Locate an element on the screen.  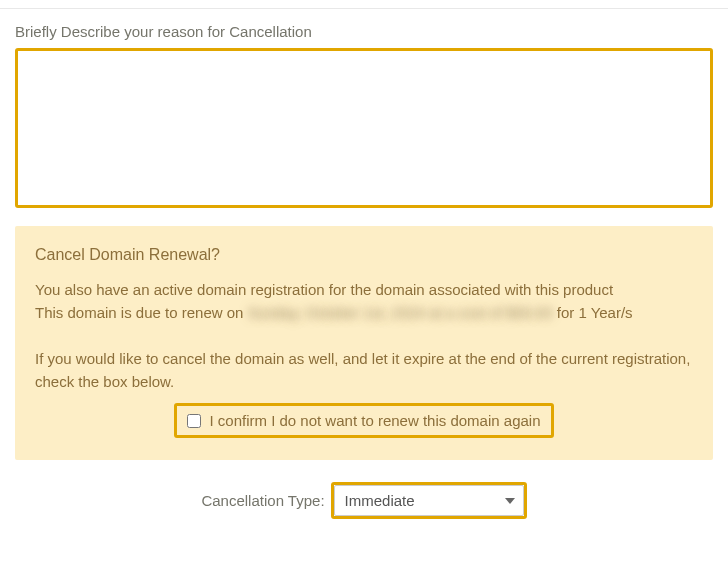
reason-label: Briefly Describe your reason for Cancell… is located at coordinates (364, 32).